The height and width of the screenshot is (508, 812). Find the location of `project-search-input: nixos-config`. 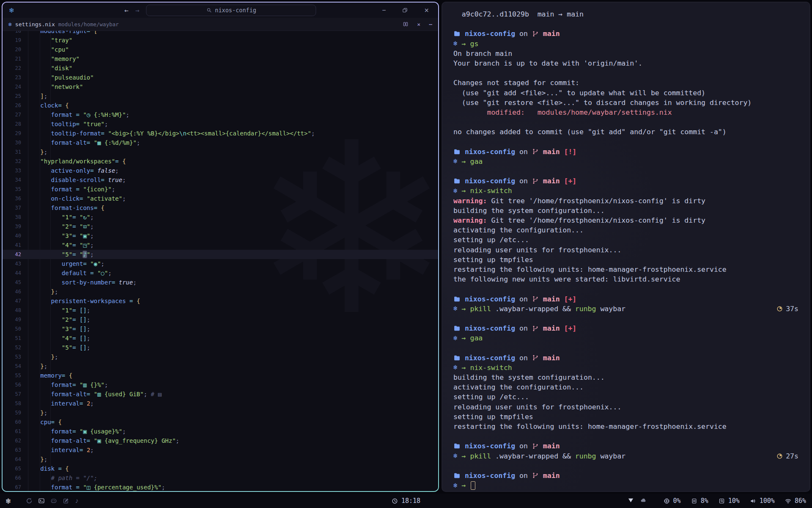

project-search-input: nixos-config is located at coordinates (231, 10).